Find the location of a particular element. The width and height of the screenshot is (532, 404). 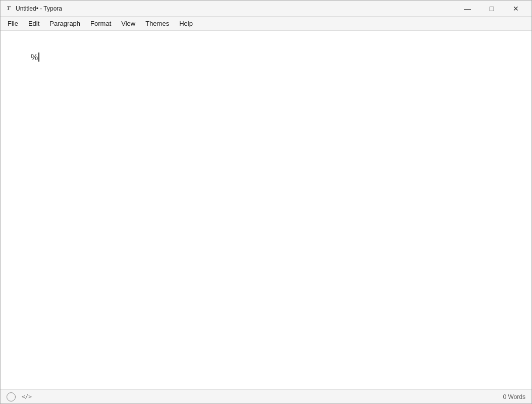

editor-text: % is located at coordinates (35, 58).